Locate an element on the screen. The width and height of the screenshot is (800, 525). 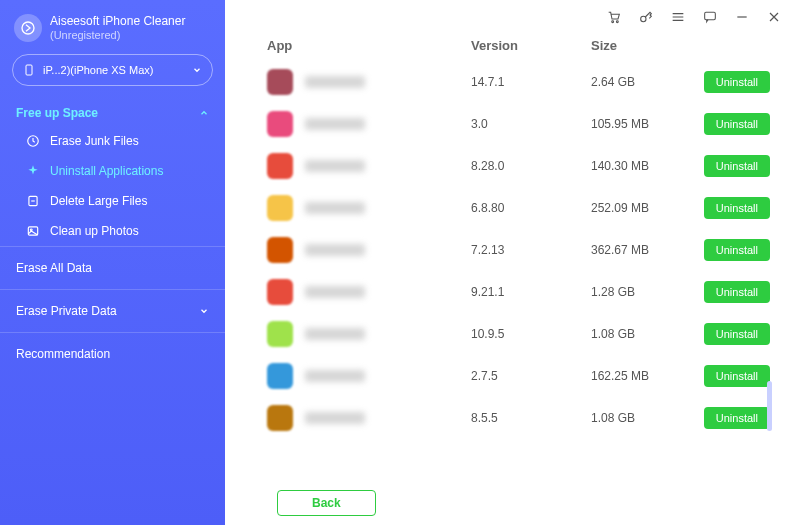
table-row: 8.5.51.08 GBUninstall is located at coordinates (512, 418).